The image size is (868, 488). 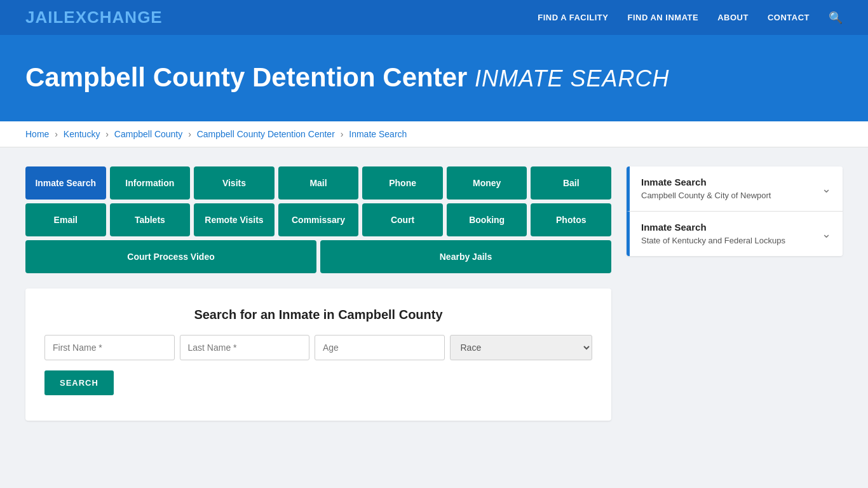 What do you see at coordinates (66, 220) in the screenshot?
I see `tab-email: Email` at bounding box center [66, 220].